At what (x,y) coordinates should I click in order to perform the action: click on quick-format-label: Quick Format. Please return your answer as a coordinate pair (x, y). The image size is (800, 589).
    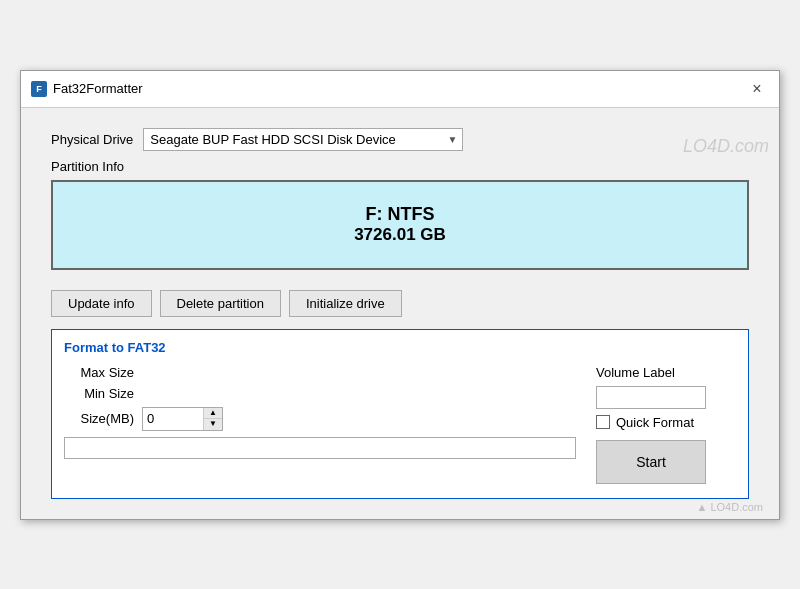
    Looking at the image, I should click on (655, 422).